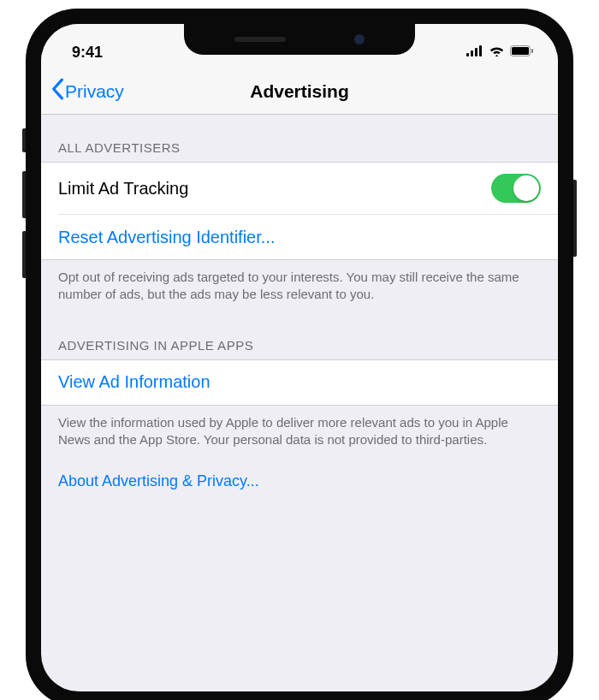 This screenshot has width=599, height=700. What do you see at coordinates (300, 431) in the screenshot?
I see `apple-apps-footer: View the information used by Apple to de…` at bounding box center [300, 431].